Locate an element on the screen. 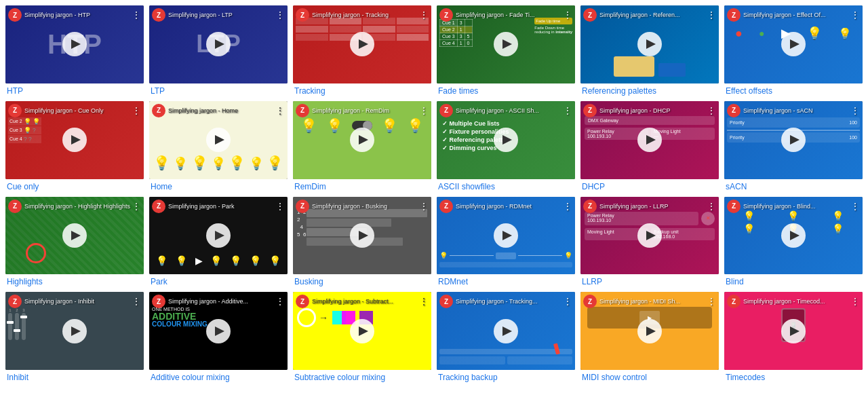 This screenshot has width=868, height=412. more-button-fade: ⋮ is located at coordinates (568, 15).